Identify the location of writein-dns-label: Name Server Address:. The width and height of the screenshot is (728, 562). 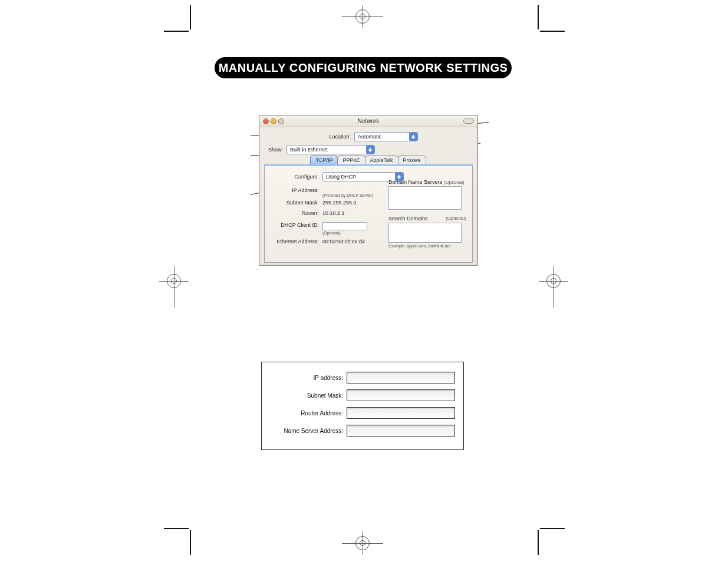
(308, 431).